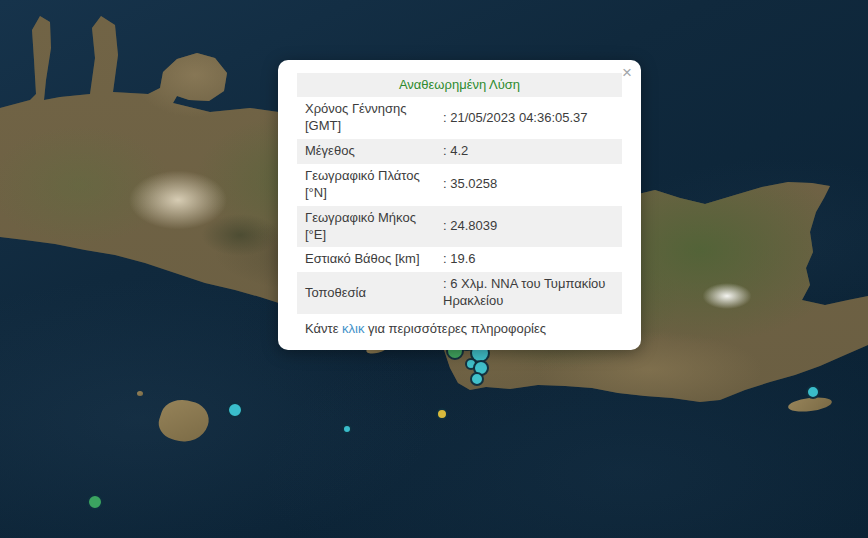  I want to click on popup-row: Γεωγραφικό Μήκος [°E]: 24.8039, so click(460, 227).